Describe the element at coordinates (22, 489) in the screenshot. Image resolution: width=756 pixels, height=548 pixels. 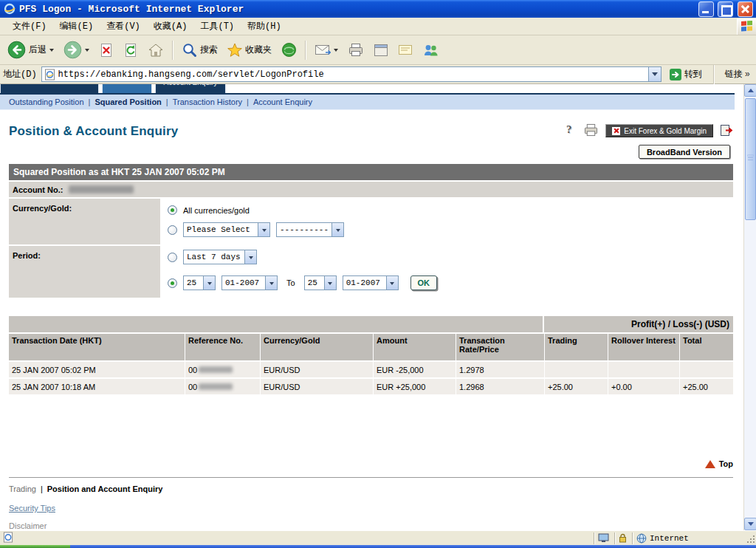
I see `footer-trading-link: Trading` at that location.